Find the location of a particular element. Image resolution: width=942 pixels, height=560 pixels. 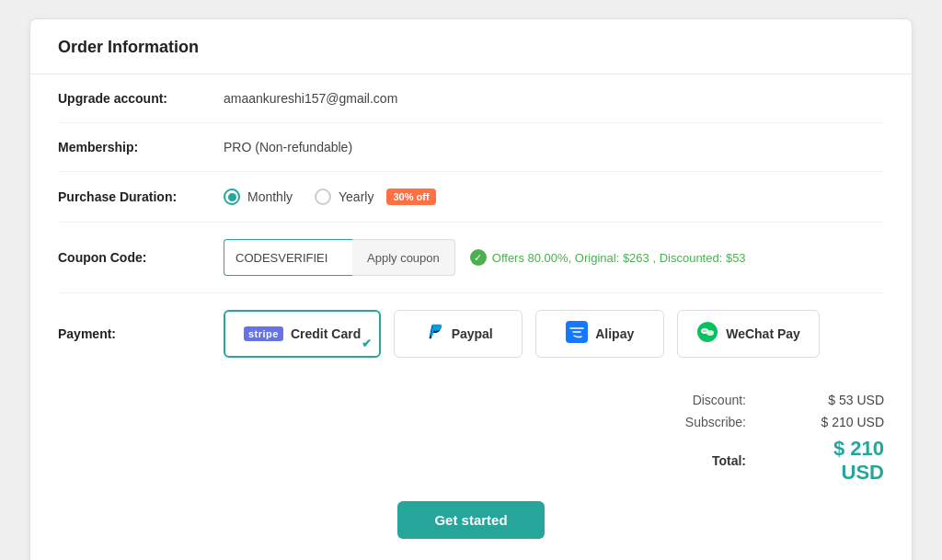

duration-row: Purchase Duration: Monthly Yearly 30% of… is located at coordinates (471, 197).